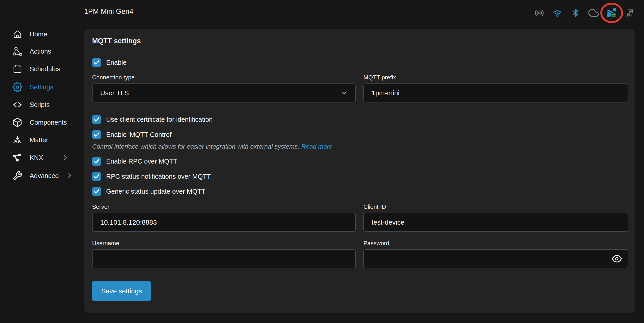  I want to click on rpc-status-notifications-checkbox-row: RPC status notifications over MQTT, so click(152, 176).